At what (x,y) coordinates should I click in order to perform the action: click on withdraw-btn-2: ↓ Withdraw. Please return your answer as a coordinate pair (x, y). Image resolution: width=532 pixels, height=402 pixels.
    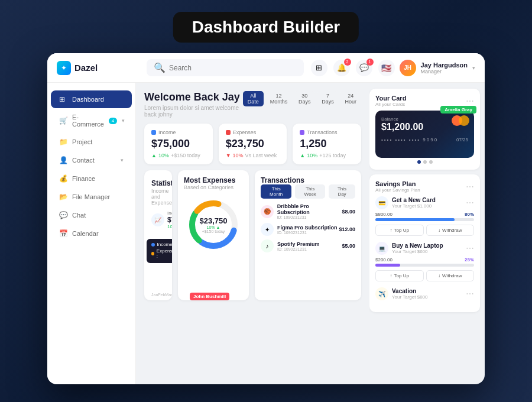
    Looking at the image, I should click on (450, 275).